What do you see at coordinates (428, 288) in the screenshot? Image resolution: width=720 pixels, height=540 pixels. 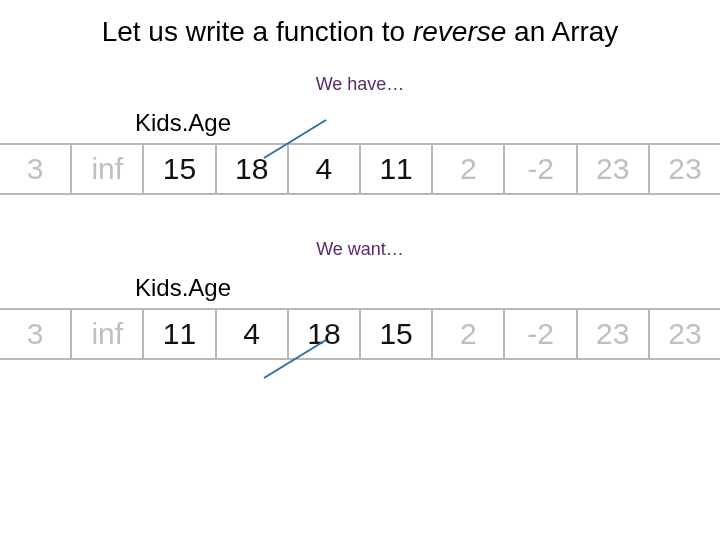 I see `var-label-want: Kids.Age` at bounding box center [428, 288].